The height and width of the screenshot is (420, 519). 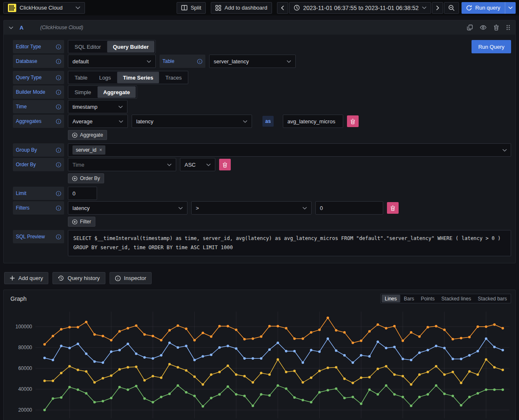 What do you see at coordinates (437, 8) in the screenshot?
I see `time-shift-forward-button` at bounding box center [437, 8].